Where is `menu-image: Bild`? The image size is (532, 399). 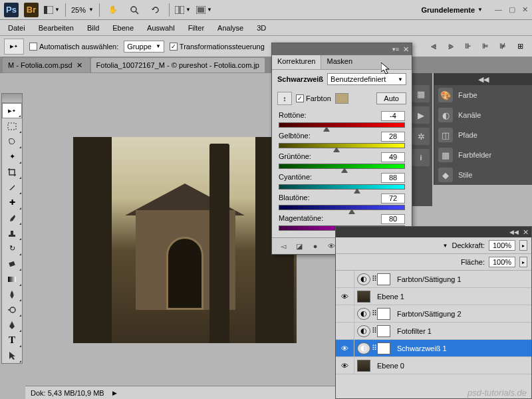 menu-image: Bild is located at coordinates (93, 28).